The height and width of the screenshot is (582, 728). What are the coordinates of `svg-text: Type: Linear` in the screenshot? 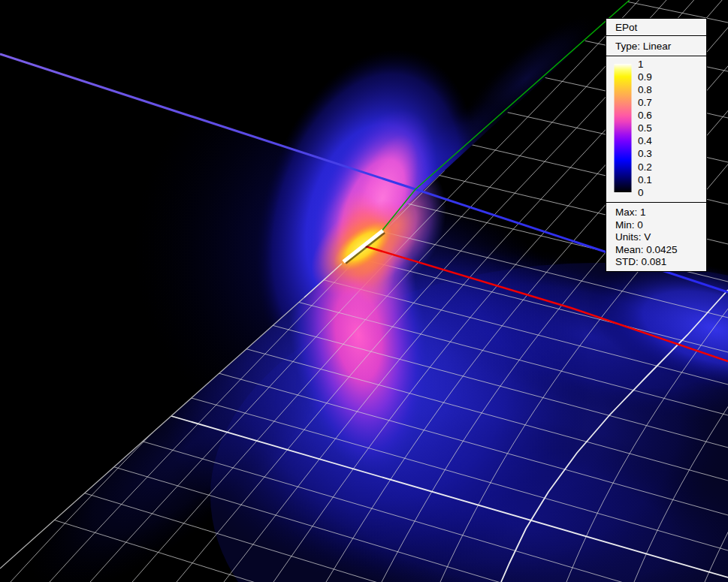 It's located at (643, 47).